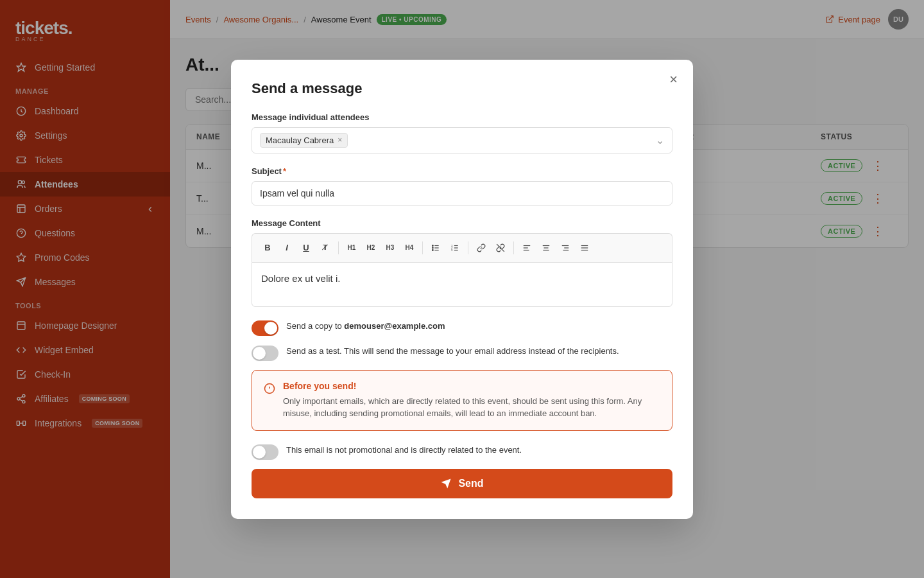  What do you see at coordinates (462, 89) in the screenshot?
I see `modal-title: Send a message` at bounding box center [462, 89].